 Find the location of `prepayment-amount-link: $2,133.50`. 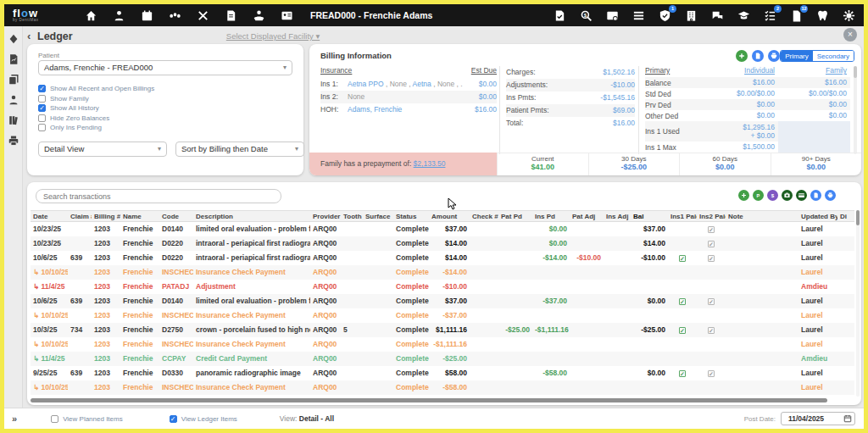

prepayment-amount-link: $2,133.50 is located at coordinates (430, 164).